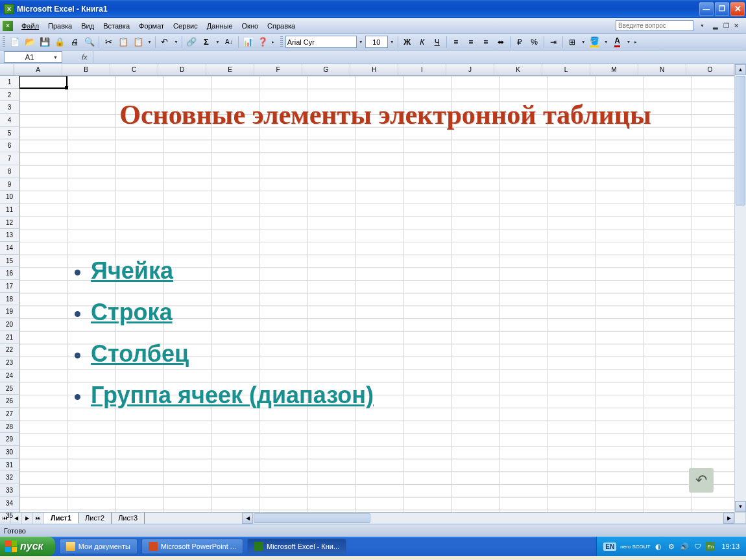 Image resolution: width=746 pixels, height=560 pixels. What do you see at coordinates (741, 70) in the screenshot?
I see `scroll-up-button: ▲` at bounding box center [741, 70].